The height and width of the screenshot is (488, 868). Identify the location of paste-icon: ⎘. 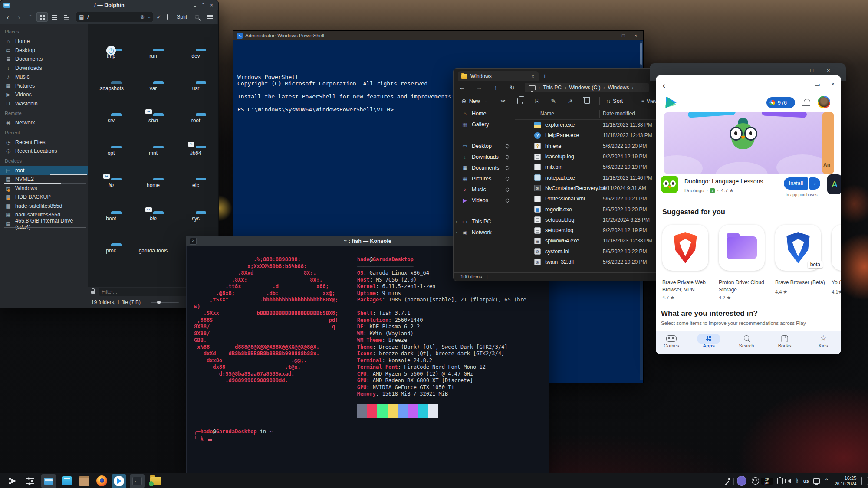
(537, 101).